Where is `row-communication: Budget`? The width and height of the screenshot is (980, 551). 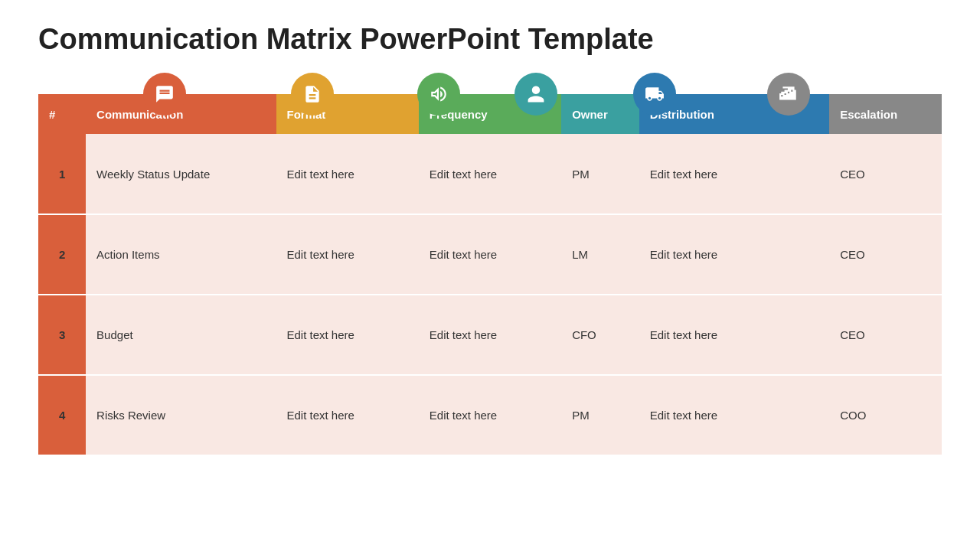 row-communication: Budget is located at coordinates (181, 335).